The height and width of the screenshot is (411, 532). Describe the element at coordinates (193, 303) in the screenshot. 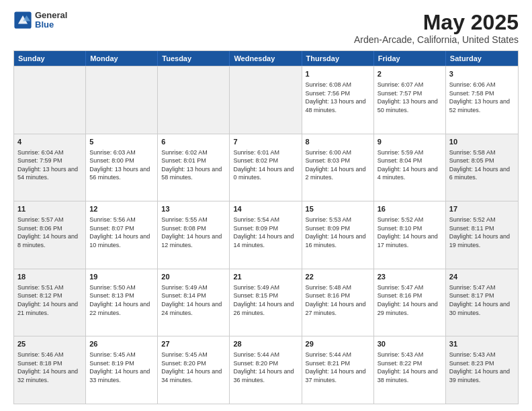

I see `calendar-cell-4-3: 20Sunrise: 5:49 AM Sunset: 8:14 PM Dayli…` at that location.